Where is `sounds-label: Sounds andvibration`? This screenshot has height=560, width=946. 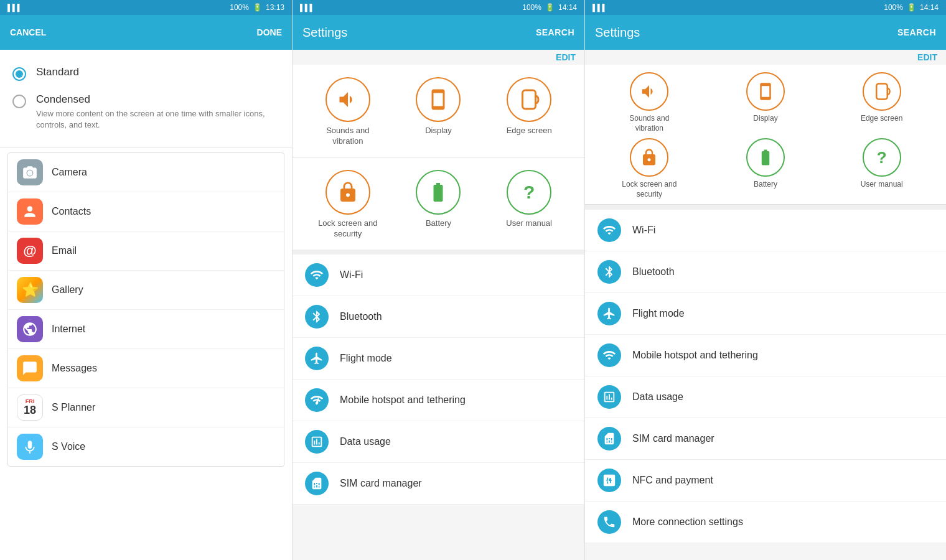 sounds-label: Sounds andvibration is located at coordinates (347, 136).